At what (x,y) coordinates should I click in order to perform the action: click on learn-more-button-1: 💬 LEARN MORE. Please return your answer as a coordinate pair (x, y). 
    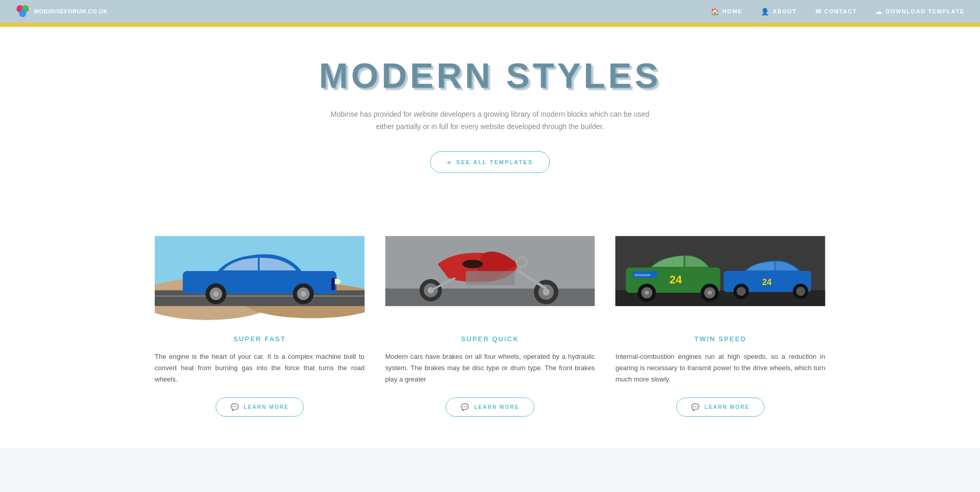
    Looking at the image, I should click on (260, 407).